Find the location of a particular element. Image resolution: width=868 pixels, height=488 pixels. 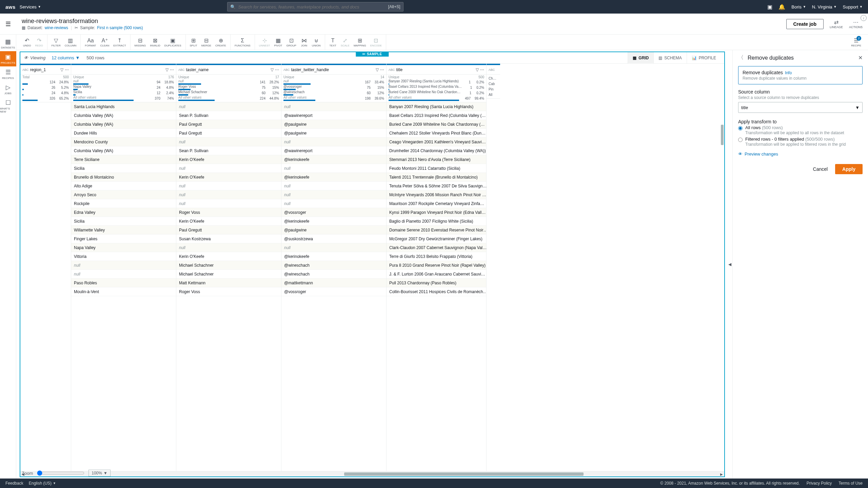

dataset-link: wine-reviews is located at coordinates (56, 28).